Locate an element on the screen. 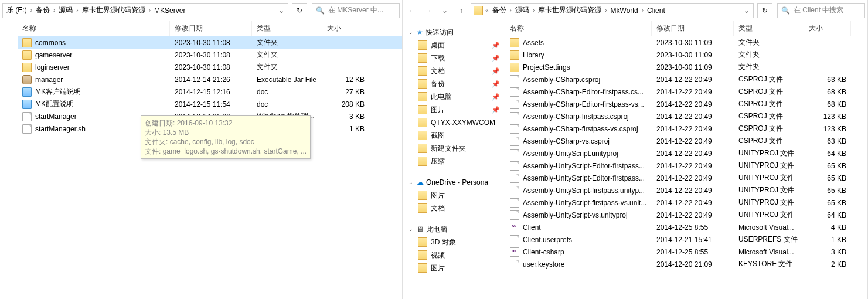 The height and width of the screenshot is (299, 868). nav-item: 文档 is located at coordinates (454, 208).